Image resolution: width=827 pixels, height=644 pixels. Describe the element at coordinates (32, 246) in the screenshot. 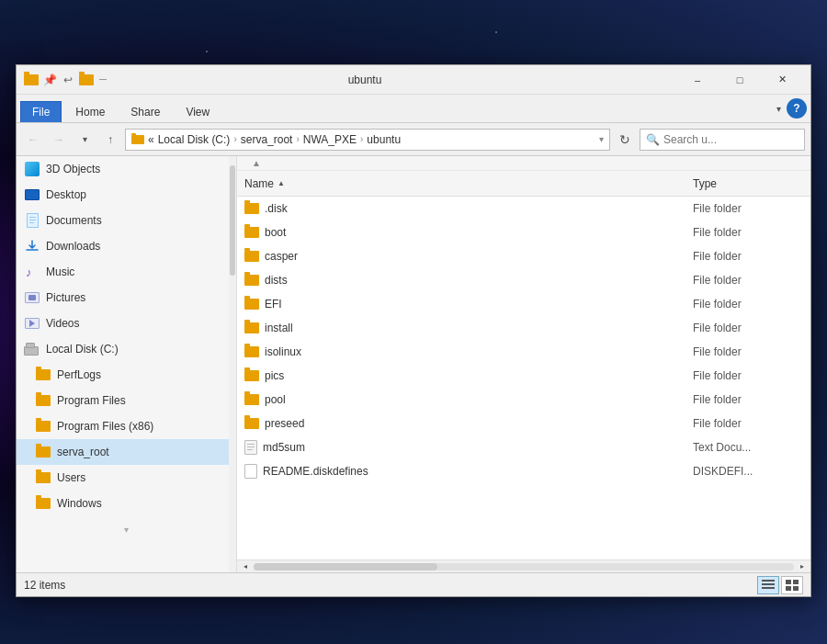

I see `downloads-icon` at that location.